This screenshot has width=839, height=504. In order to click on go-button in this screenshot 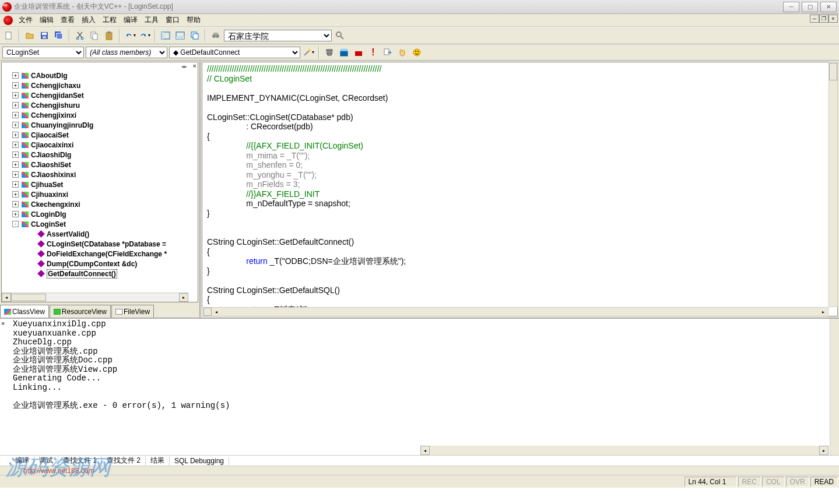, I will do `click(388, 52)`.